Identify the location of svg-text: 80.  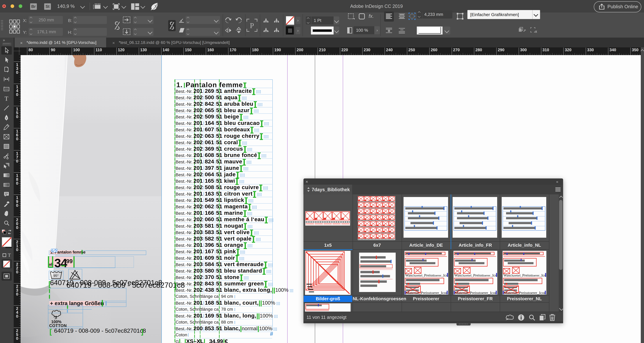
(30, 50).